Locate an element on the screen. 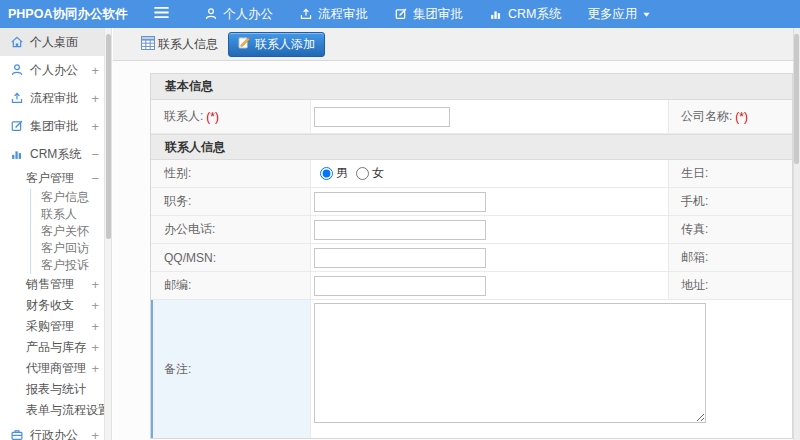 This screenshot has height=440, width=800. tab-label: 联系人信息 is located at coordinates (188, 44).